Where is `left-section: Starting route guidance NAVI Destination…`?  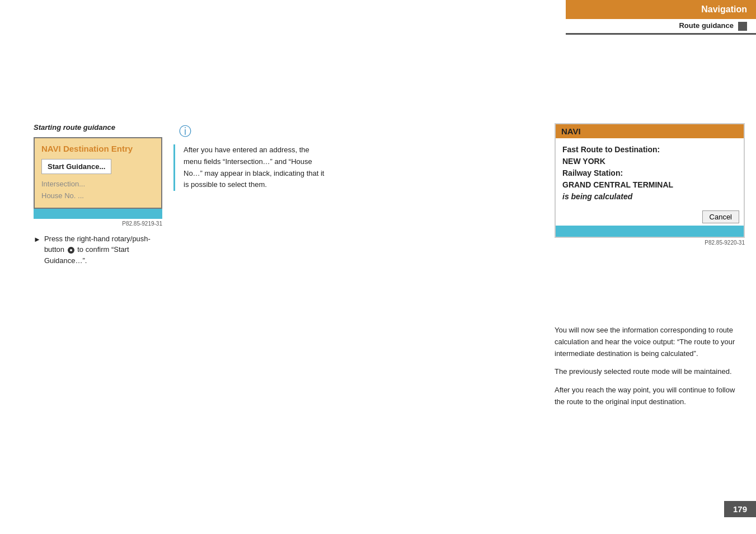 left-section: Starting route guidance NAVI Destination… is located at coordinates (98, 195).